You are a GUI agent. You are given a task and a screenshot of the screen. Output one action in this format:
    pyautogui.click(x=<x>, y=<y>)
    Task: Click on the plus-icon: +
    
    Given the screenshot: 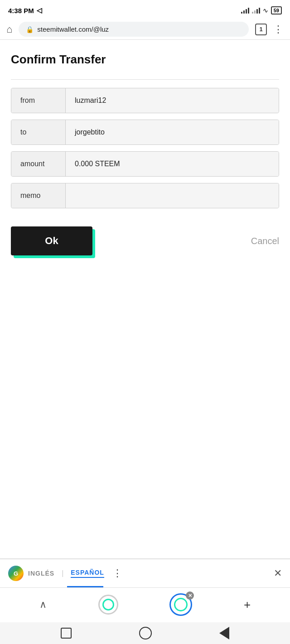 What is the action you would take?
    pyautogui.click(x=247, y=605)
    